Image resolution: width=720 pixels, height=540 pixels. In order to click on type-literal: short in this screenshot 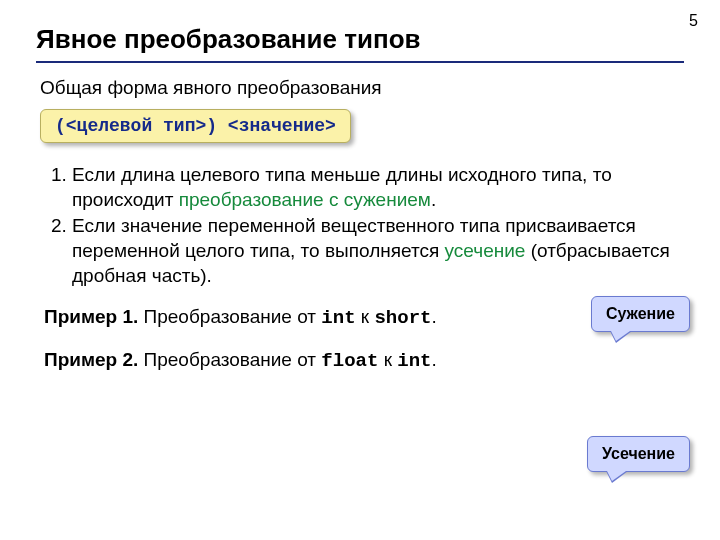, I will do `click(402, 318)`.